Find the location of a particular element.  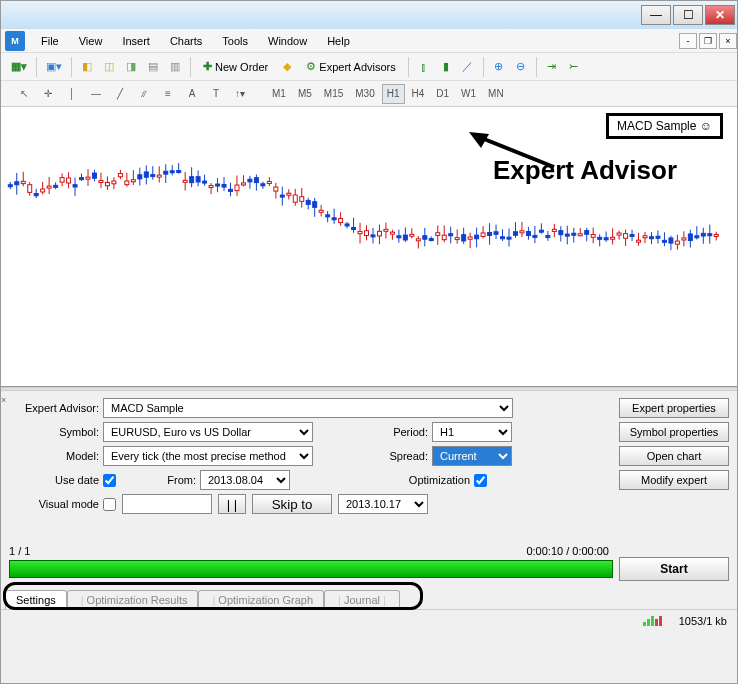

checkbox-optimization is located at coordinates (480, 480).